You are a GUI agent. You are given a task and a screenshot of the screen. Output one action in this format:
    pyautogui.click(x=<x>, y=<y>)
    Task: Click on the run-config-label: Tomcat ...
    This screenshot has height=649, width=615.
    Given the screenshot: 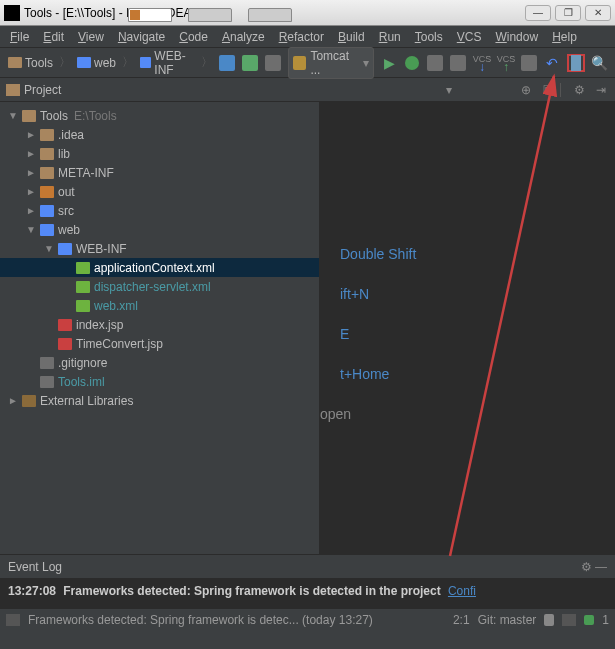 What is the action you would take?
    pyautogui.click(x=334, y=63)
    